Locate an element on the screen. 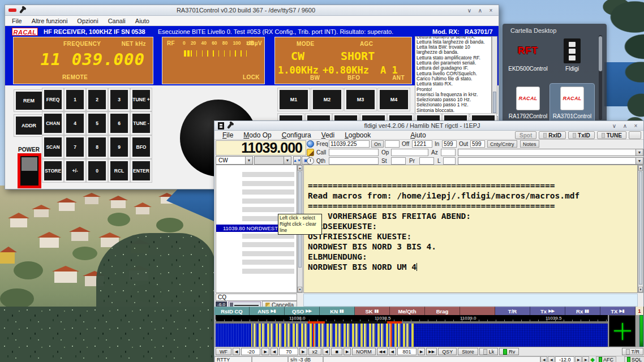  rx-scrollbar: ▲ ▼ is located at coordinates (641, 229).